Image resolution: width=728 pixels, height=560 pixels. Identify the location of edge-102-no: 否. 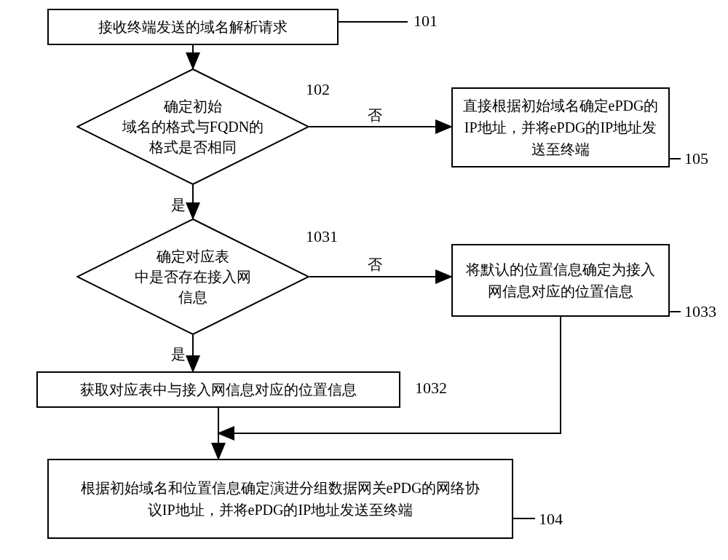
(375, 115).